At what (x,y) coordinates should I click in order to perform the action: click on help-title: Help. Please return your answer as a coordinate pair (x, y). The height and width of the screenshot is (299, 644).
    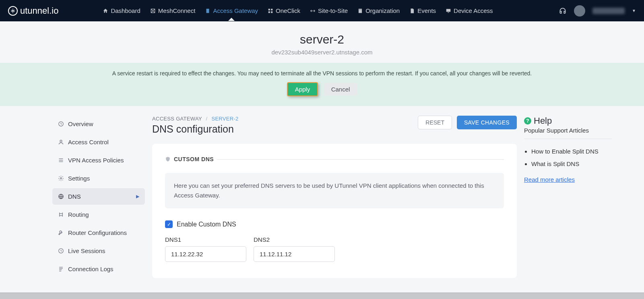
    Looking at the image, I should click on (543, 121).